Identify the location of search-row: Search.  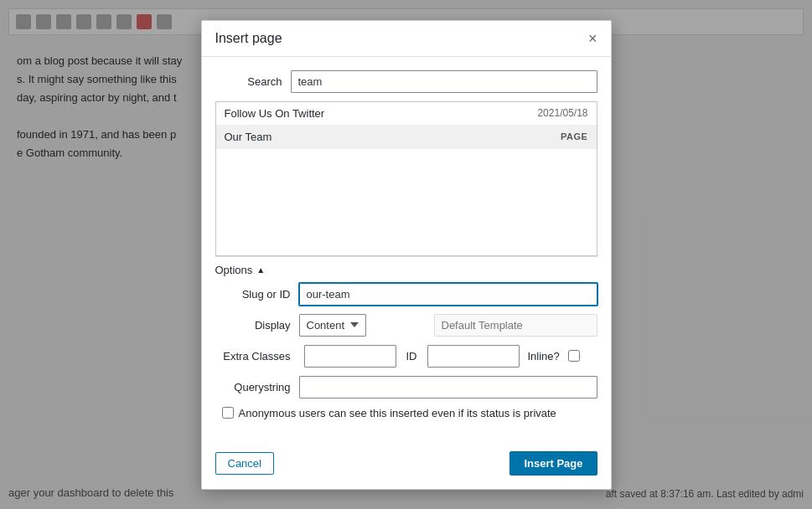
(406, 82).